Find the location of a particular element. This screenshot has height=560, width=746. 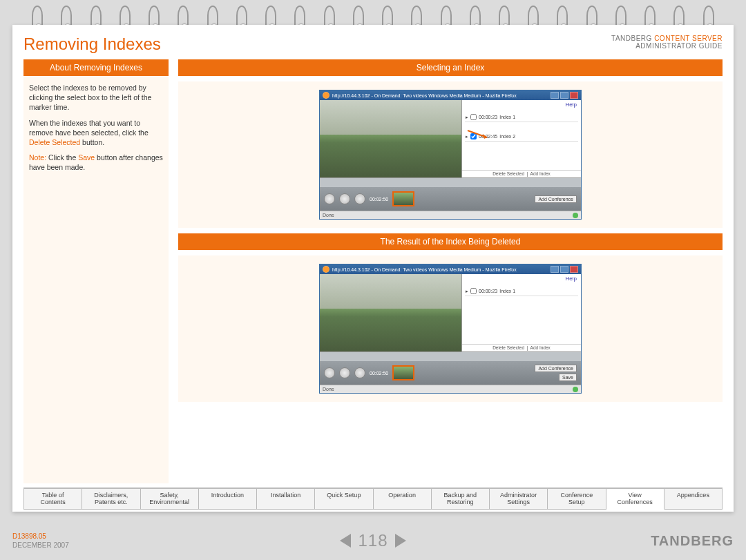

nav-tab: Safety,Environmental is located at coordinates (170, 499).